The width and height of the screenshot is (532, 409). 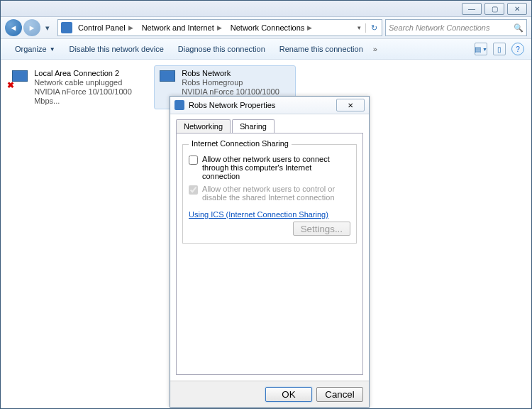 What do you see at coordinates (48, 28) in the screenshot?
I see `history-dropdown: ▾` at bounding box center [48, 28].